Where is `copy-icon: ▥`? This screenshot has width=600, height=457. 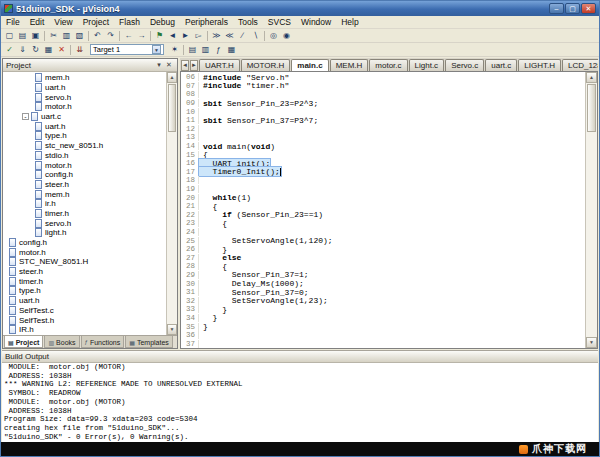
copy-icon: ▥ is located at coordinates (66, 36).